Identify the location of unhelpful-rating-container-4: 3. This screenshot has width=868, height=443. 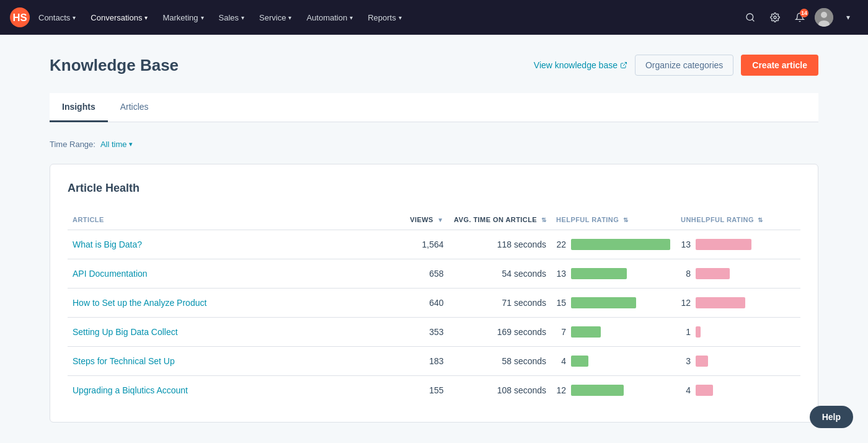
(738, 361).